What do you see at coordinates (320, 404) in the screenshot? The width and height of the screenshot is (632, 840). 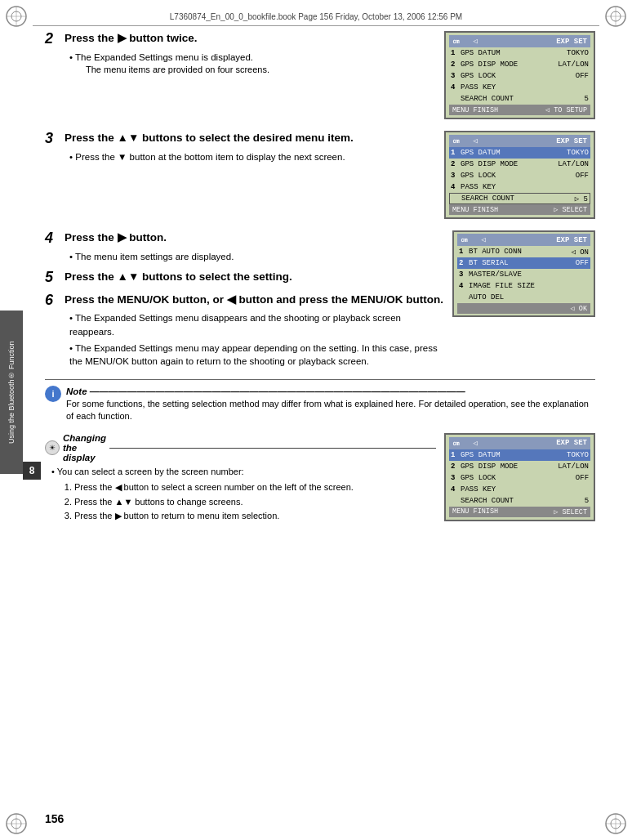 I see `note-section: i Note —————————————————————————————————…` at bounding box center [320, 404].